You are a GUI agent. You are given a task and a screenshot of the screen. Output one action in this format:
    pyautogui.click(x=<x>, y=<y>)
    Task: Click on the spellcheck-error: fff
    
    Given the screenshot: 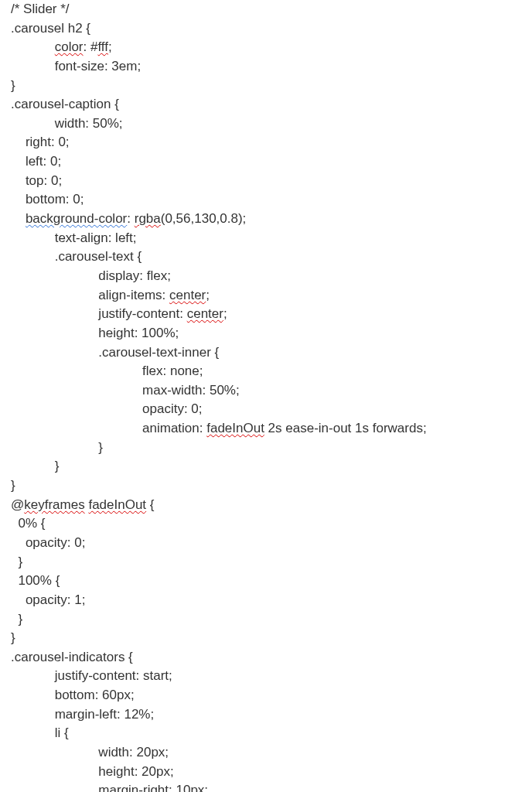 What is the action you would take?
    pyautogui.click(x=103, y=46)
    